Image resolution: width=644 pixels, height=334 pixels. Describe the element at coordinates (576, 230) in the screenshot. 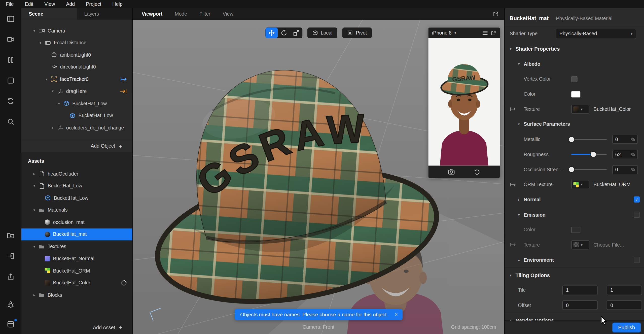

I see `emission-color-swatch` at that location.